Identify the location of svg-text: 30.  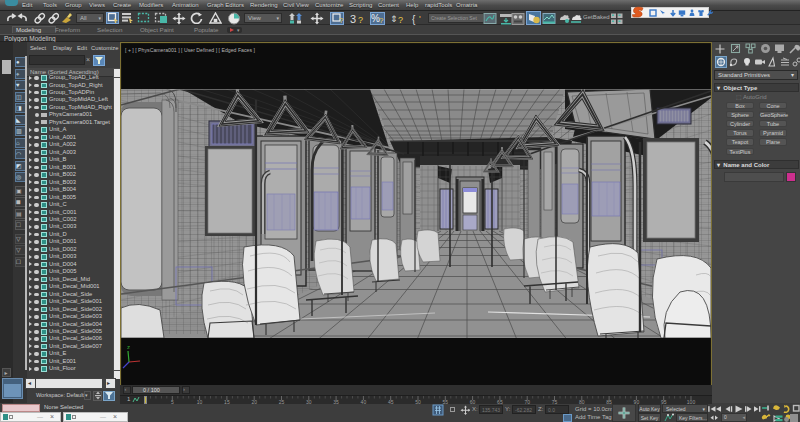
(309, 402).